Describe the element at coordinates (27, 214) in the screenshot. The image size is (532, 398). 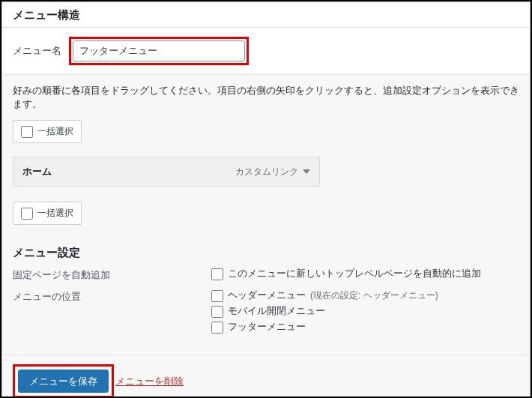
I see `bulk-select-checkbox-bottom` at that location.